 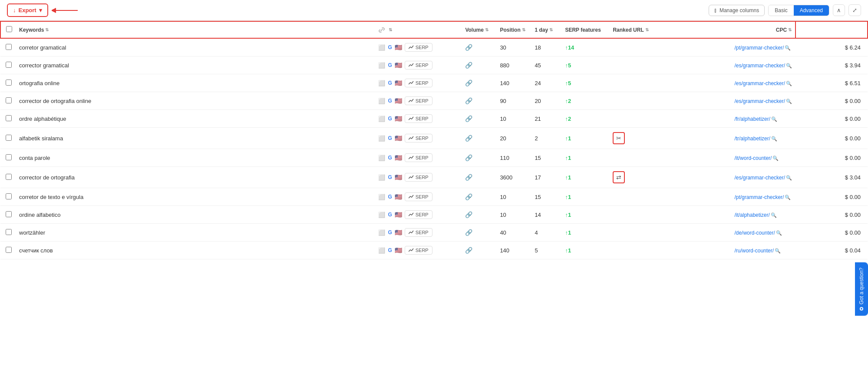 I want to click on position-sort: Position ⇅, so click(x=512, y=30).